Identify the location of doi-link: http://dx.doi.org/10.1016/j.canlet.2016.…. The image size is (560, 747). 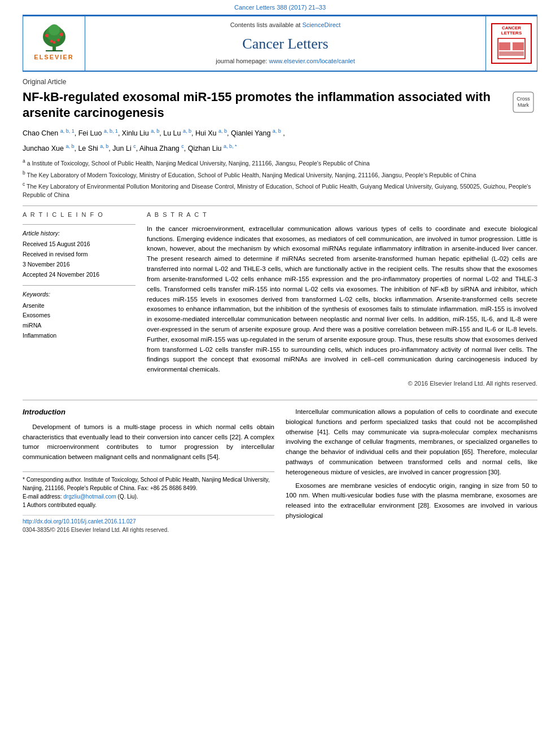
(79, 522).